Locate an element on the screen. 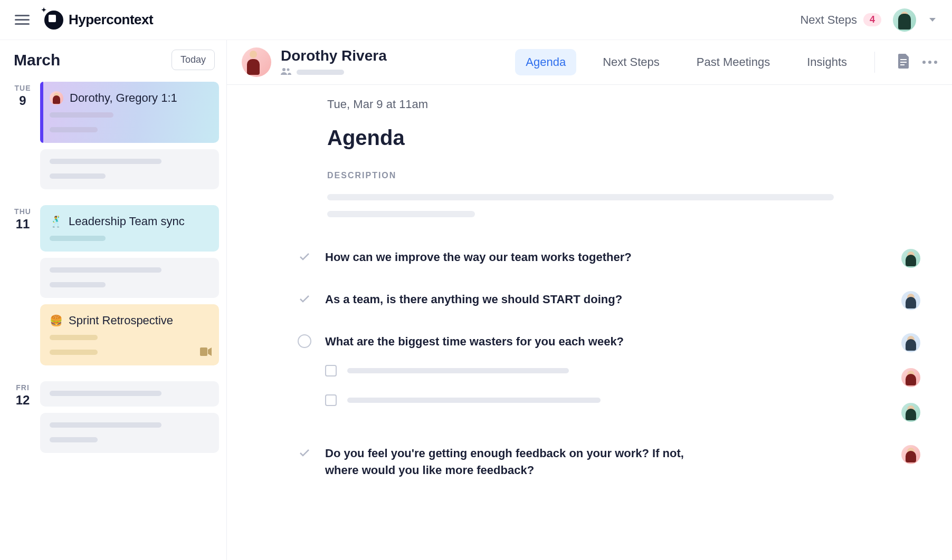 The width and height of the screenshot is (952, 560). document-icon is located at coordinates (903, 62).